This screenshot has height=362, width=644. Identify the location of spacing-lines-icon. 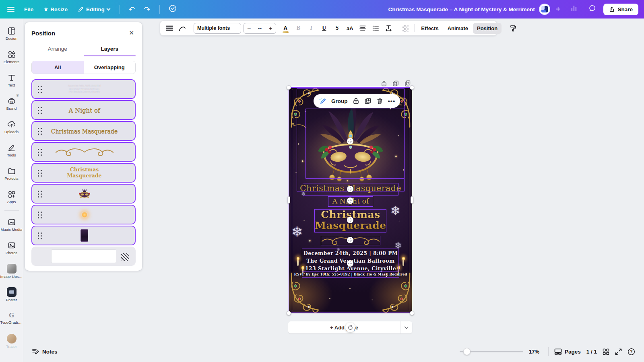
(169, 28).